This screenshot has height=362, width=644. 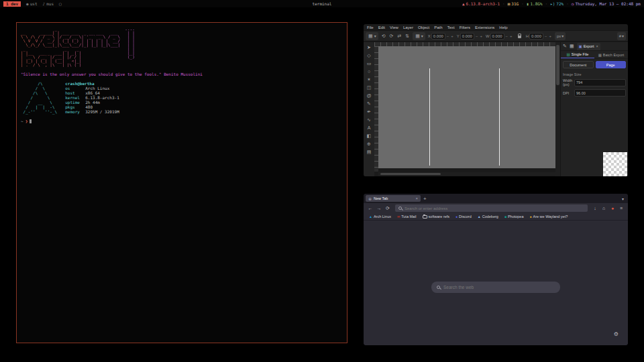 I want to click on pages-tool-icon: ▤, so click(x=369, y=152).